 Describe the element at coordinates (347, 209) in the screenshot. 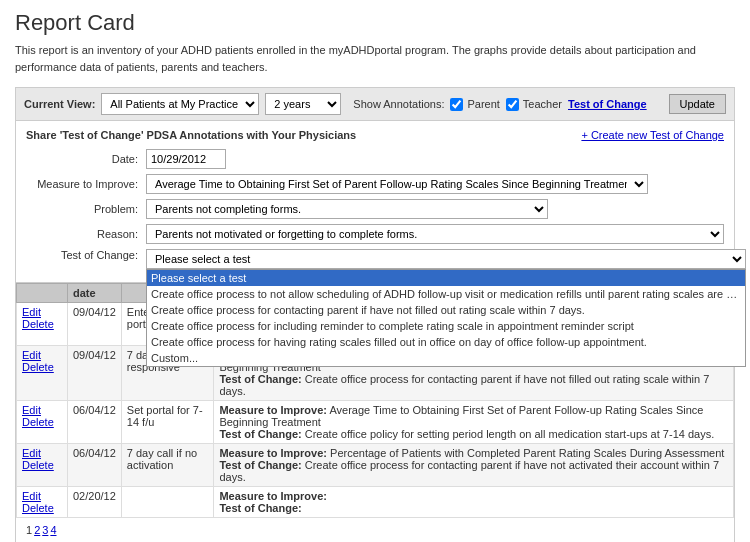

I see `problem-select: Parents not completing forms.` at that location.